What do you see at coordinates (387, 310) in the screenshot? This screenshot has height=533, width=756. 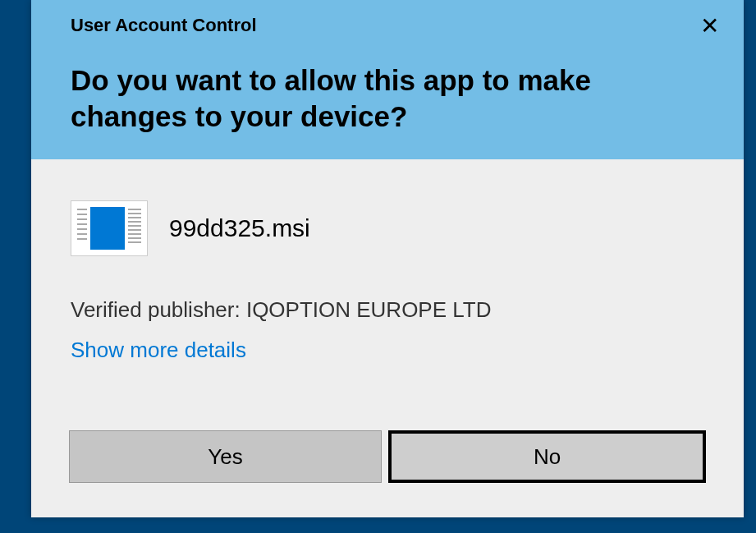 I see `publisher-label: Verified publisher: IQOPTION EUROPE LTD` at bounding box center [387, 310].